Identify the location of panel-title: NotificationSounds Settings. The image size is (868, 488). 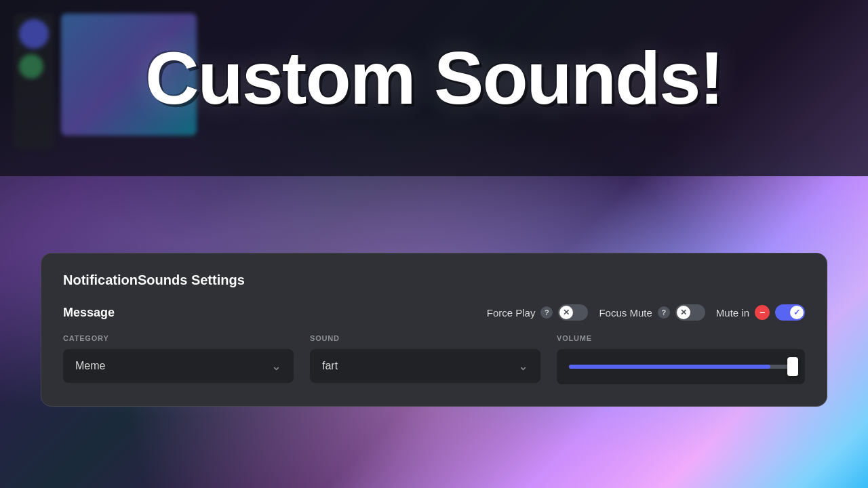
(434, 281).